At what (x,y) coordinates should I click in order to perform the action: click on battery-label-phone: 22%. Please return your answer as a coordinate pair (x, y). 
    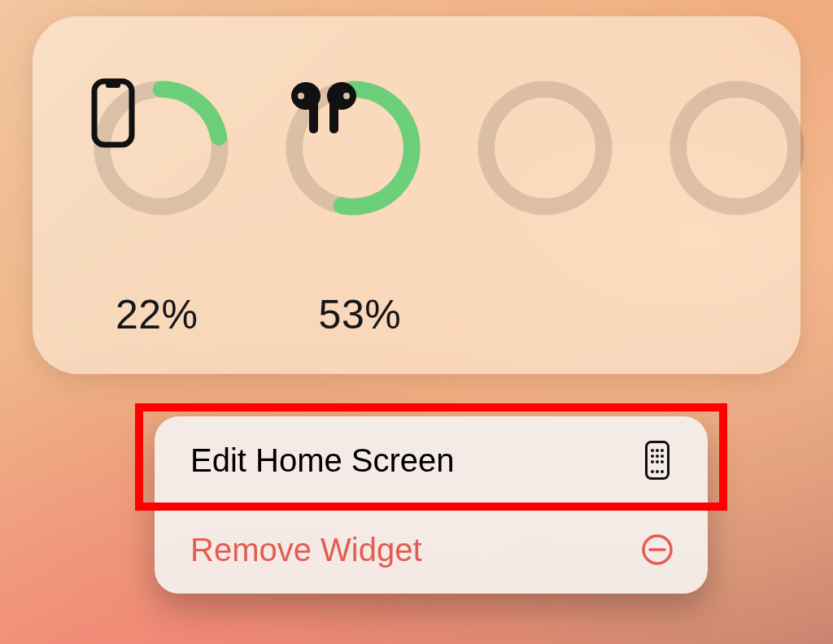
    Looking at the image, I should click on (157, 315).